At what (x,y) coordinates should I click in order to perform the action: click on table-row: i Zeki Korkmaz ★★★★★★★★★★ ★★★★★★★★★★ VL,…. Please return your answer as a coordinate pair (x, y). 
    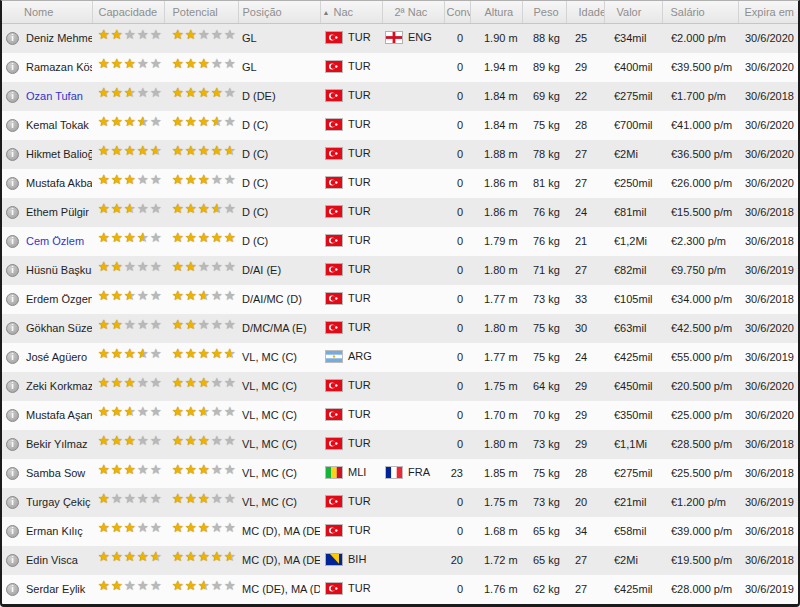
    Looking at the image, I should click on (400, 386).